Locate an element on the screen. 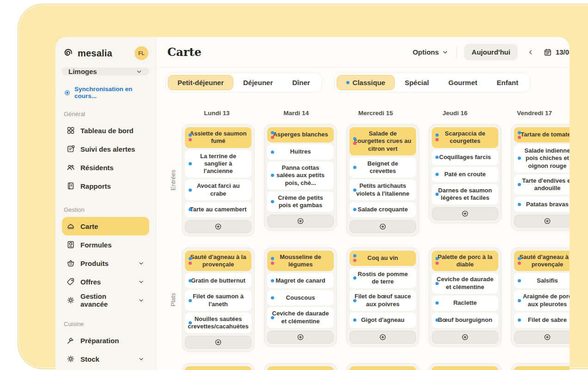 The image size is (588, 370). menu-item-label: Couscous is located at coordinates (300, 298).